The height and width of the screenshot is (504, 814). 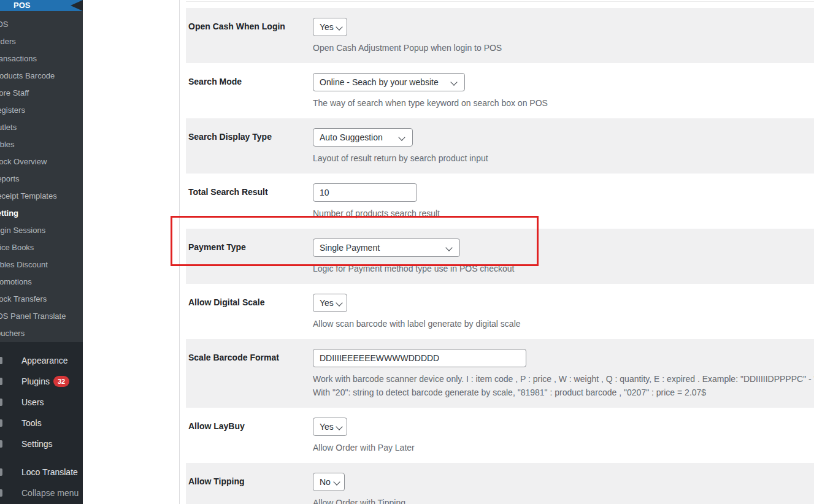 I want to click on help-text: Open Cash Adjustment Popup when login to…, so click(x=563, y=48).